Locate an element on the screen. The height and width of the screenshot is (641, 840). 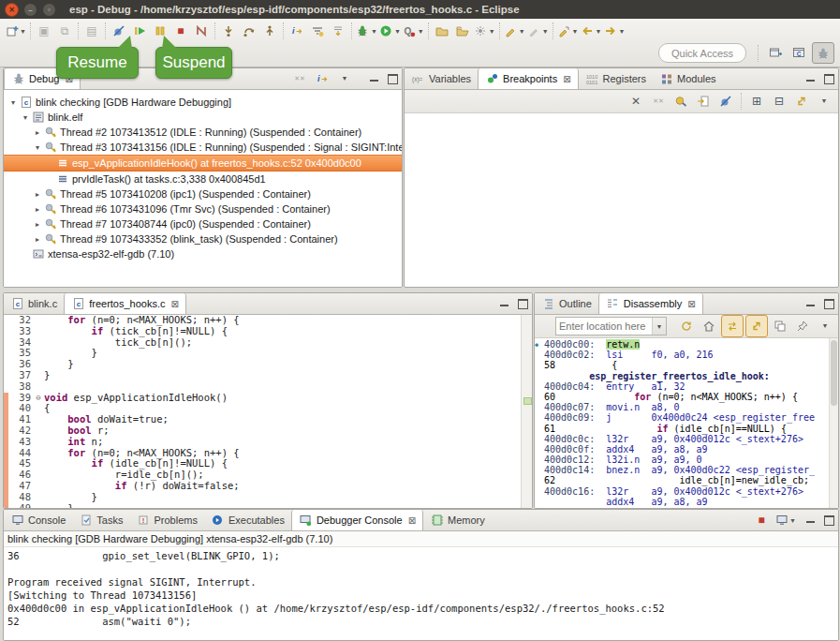
resume-button is located at coordinates (140, 31).